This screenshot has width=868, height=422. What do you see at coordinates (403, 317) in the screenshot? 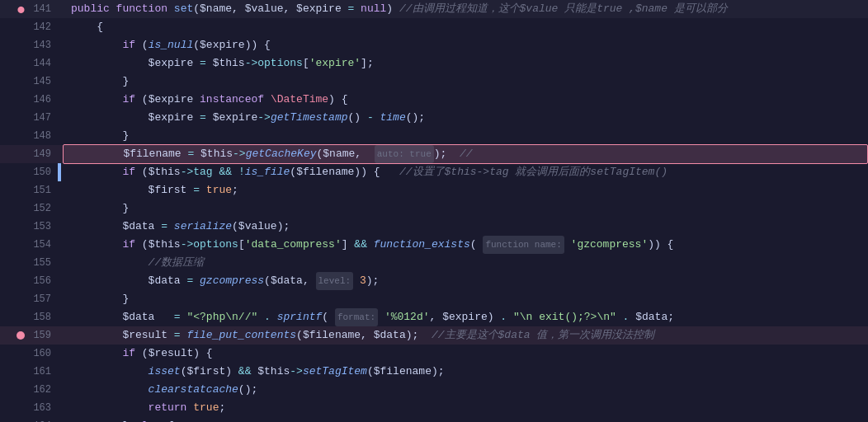
I see `token-str: '%012d'` at bounding box center [403, 317].